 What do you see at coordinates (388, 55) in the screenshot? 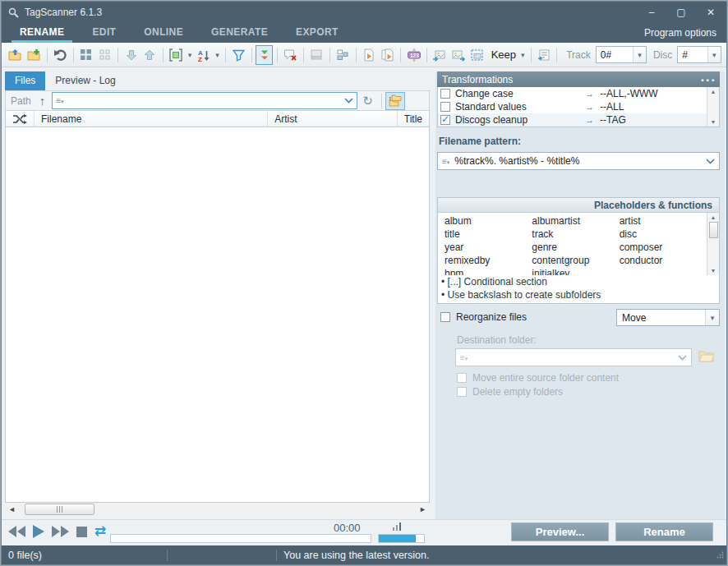
I see `run-files-button` at bounding box center [388, 55].